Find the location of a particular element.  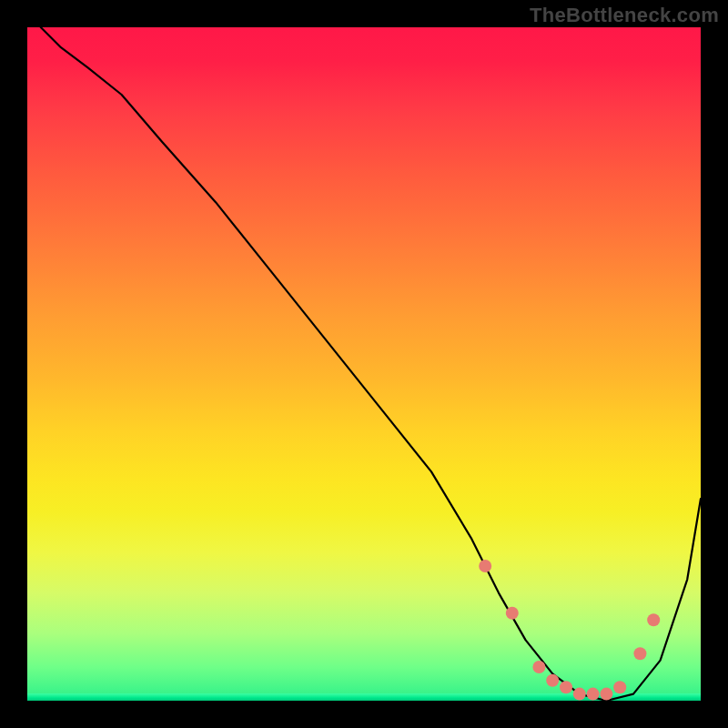

watermark-text: TheBottleneck.com is located at coordinates (624, 15).